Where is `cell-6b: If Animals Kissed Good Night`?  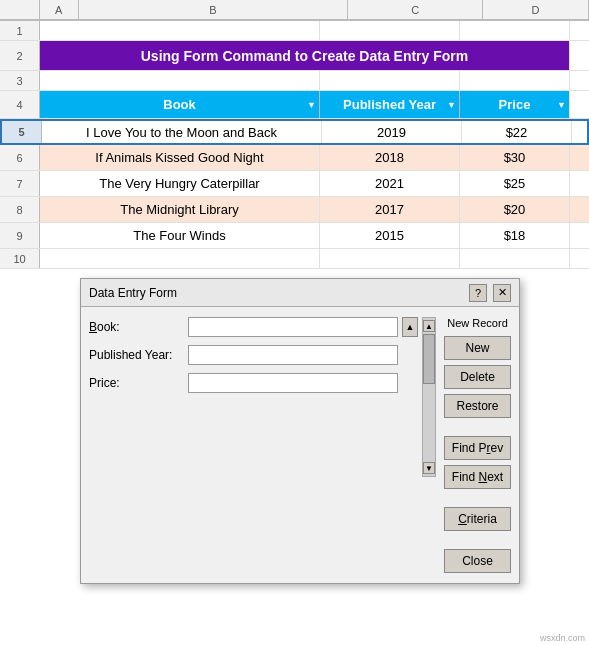
cell-6b: If Animals Kissed Good Night is located at coordinates (180, 158).